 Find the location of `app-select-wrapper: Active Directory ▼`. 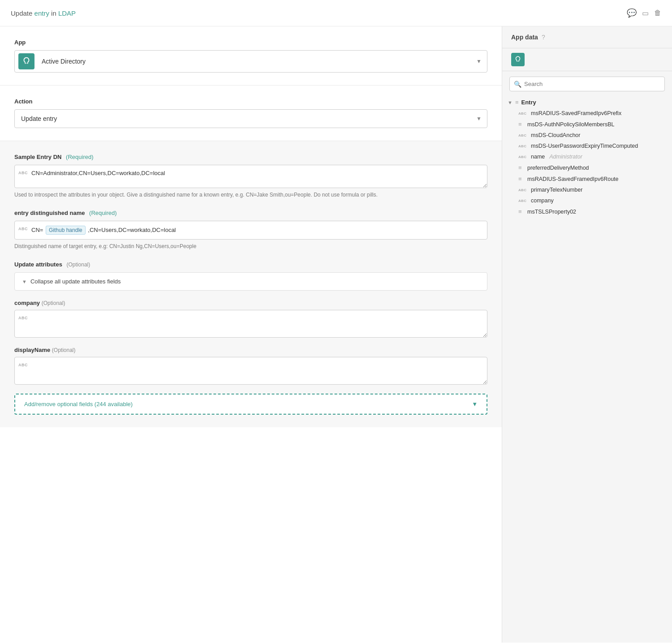

app-select-wrapper: Active Directory ▼ is located at coordinates (251, 61).